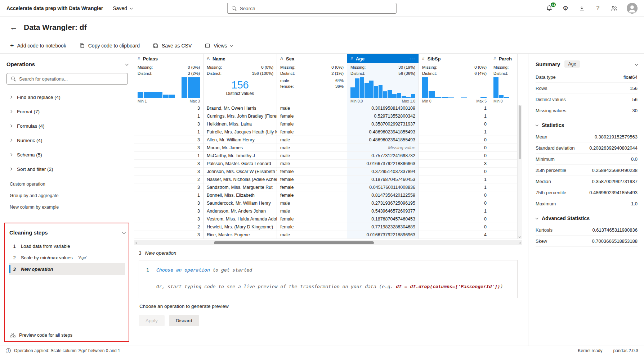 The image size is (644, 355). What do you see at coordinates (383, 195) in the screenshot?
I see `grid-cell: 0.8147356420122559` at bounding box center [383, 195].